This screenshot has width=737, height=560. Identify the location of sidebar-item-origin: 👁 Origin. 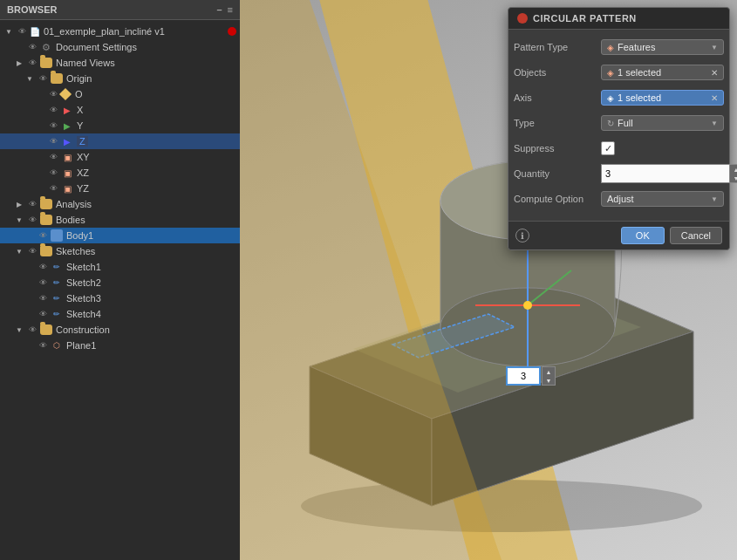
(120, 79).